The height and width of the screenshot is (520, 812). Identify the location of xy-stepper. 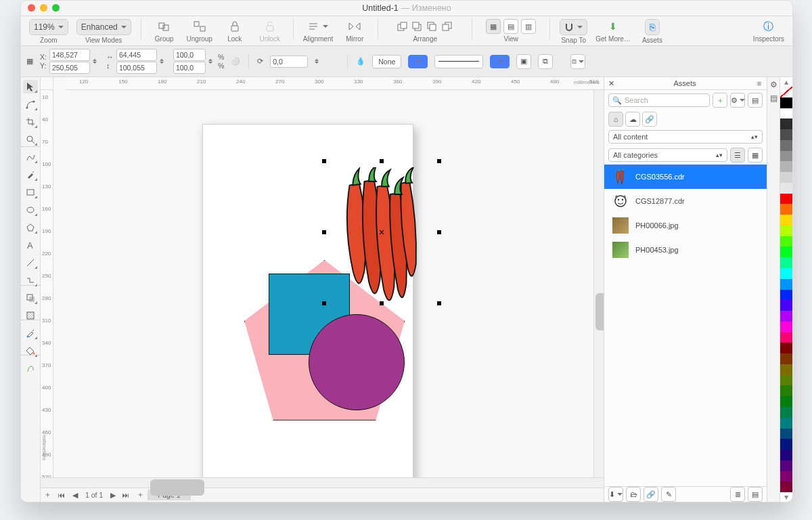
(96, 62).